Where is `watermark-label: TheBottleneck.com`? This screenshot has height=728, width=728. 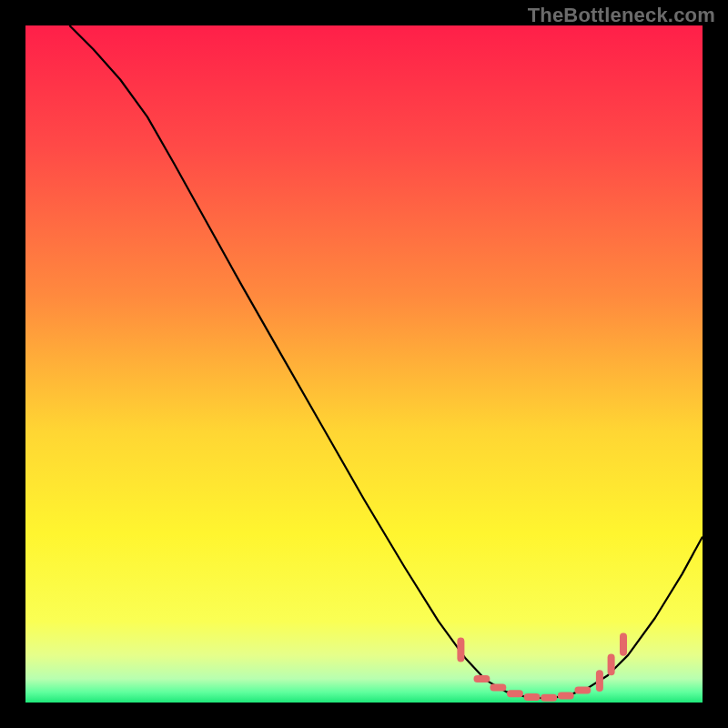
watermark-label: TheBottleneck.com is located at coordinates (622, 15).